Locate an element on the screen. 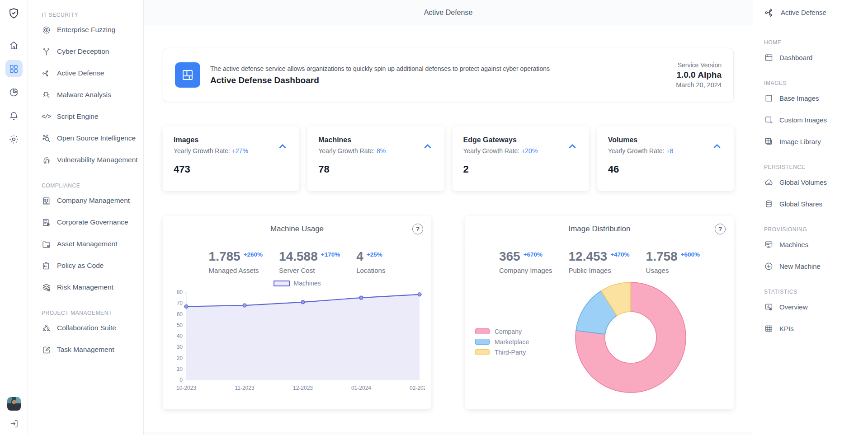 Image resolution: width=868 pixels, height=435 pixels. sidebar-item-script-engine: </>Script Engine is located at coordinates (90, 117).